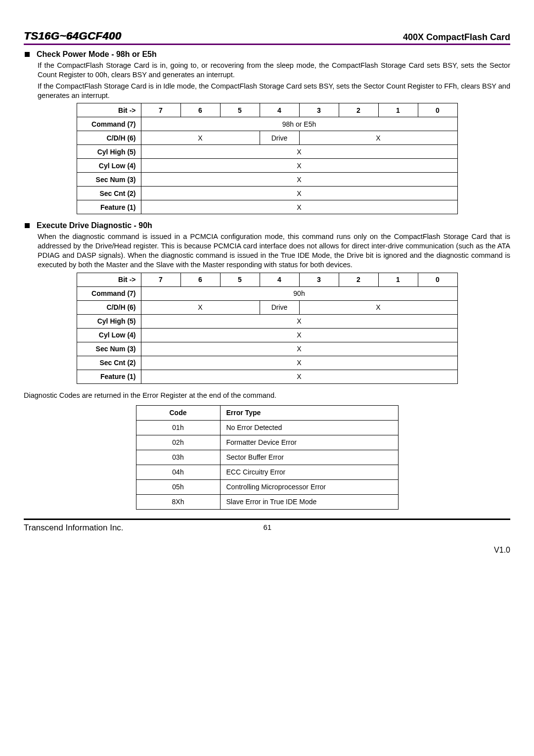 This screenshot has height=756, width=534. Describe the element at coordinates (309, 487) in the screenshot. I see `diag-error: Controlling Microprocessor Error` at that location.